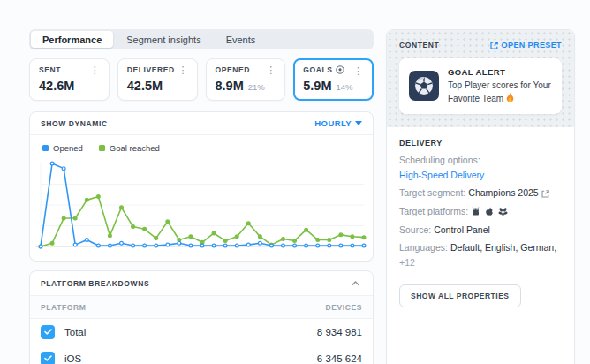  Describe the element at coordinates (433, 193) in the screenshot. I see `property-label: Target segment:` at that location.